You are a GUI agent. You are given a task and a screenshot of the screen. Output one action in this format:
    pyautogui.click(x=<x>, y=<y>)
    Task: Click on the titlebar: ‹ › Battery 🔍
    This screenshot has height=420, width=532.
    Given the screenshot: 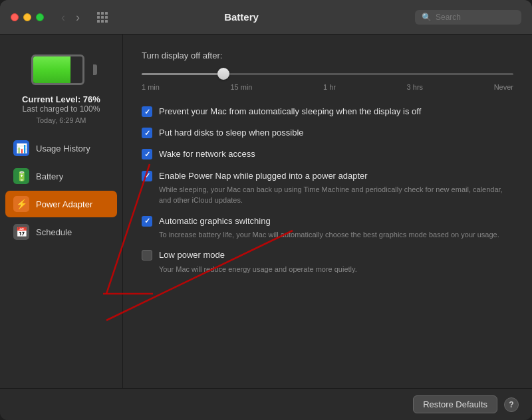 What is the action you would take?
    pyautogui.click(x=266, y=17)
    